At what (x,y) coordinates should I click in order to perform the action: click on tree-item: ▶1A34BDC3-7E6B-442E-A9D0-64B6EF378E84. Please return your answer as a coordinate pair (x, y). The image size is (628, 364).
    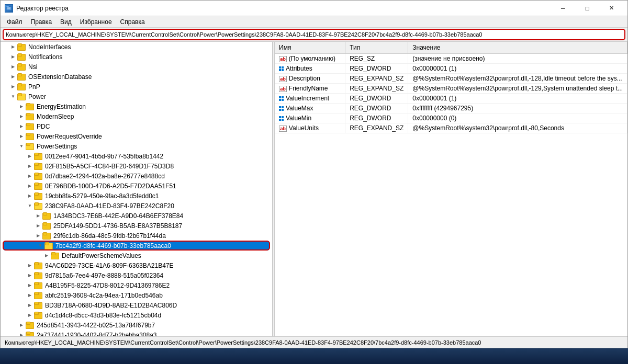
    Looking at the image, I should click on (136, 215).